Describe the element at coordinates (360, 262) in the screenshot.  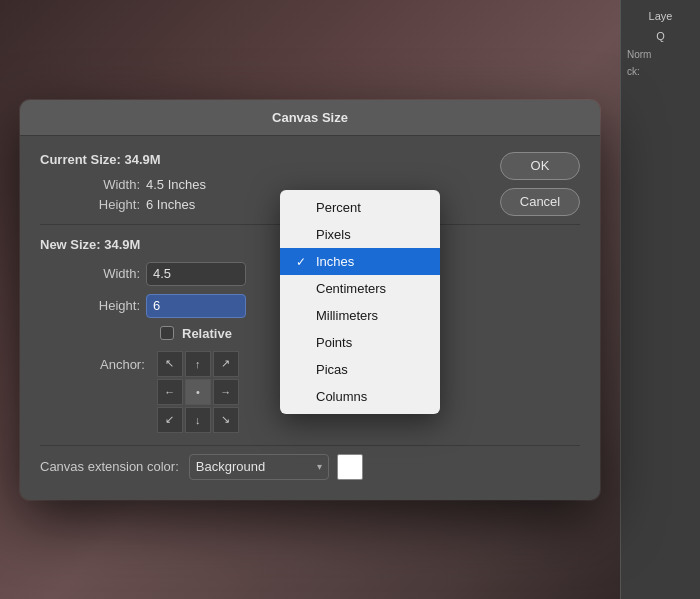
I see `dropdown-item-inches: ✓ Inches` at that location.